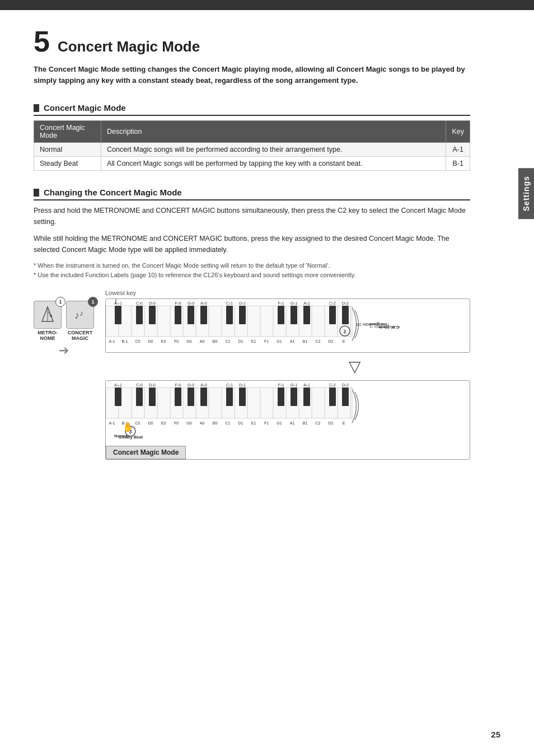  I want to click on svg-text: C0, so click(138, 342).